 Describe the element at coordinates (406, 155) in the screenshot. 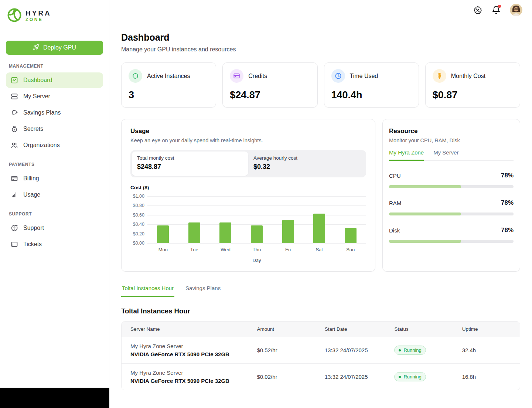

I see `tab-my-hyra-zone: My Hyra Zone` at that location.